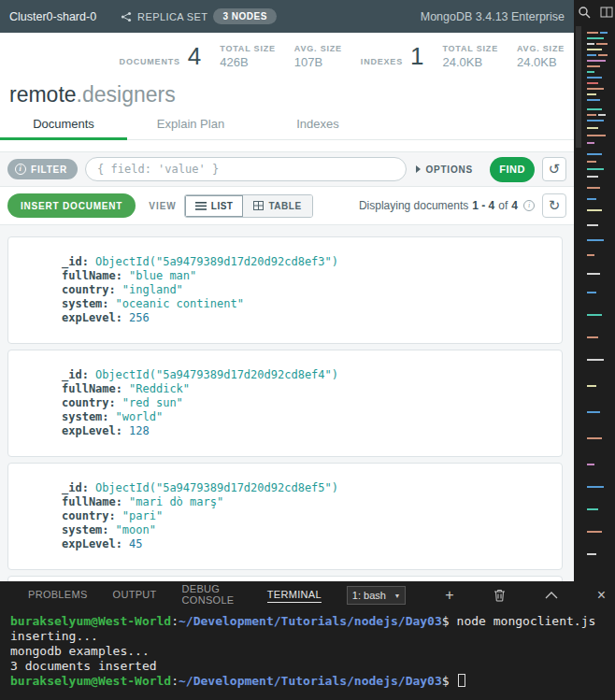 This screenshot has height=700, width=615. Describe the element at coordinates (43, 94) in the screenshot. I see `database-name: remote` at that location.